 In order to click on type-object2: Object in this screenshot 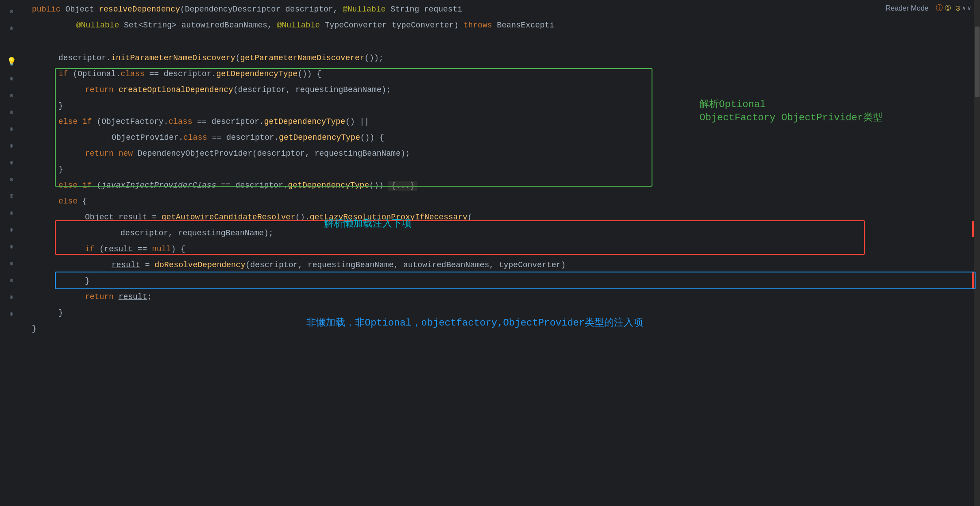, I will do `click(102, 217)`.